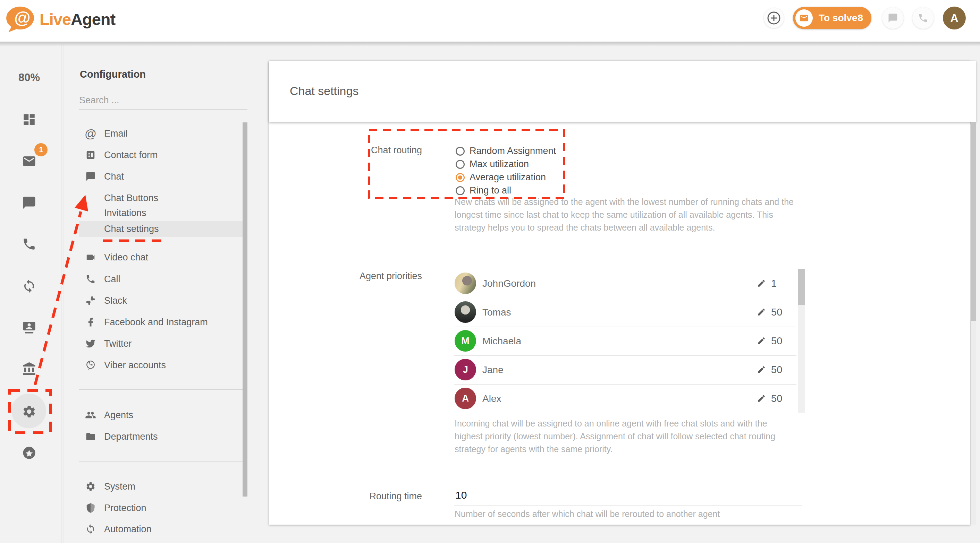  Describe the element at coordinates (156, 155) in the screenshot. I see `config-item-contact-form: Contact form` at that location.